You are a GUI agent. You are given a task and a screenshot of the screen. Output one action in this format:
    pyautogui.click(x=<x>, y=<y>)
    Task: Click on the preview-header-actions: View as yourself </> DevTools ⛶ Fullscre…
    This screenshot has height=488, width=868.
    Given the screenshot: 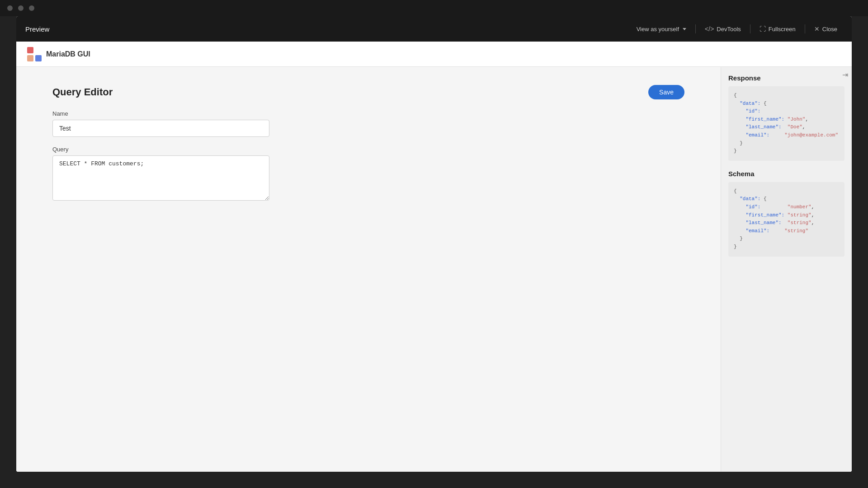 What is the action you would take?
    pyautogui.click(x=737, y=29)
    